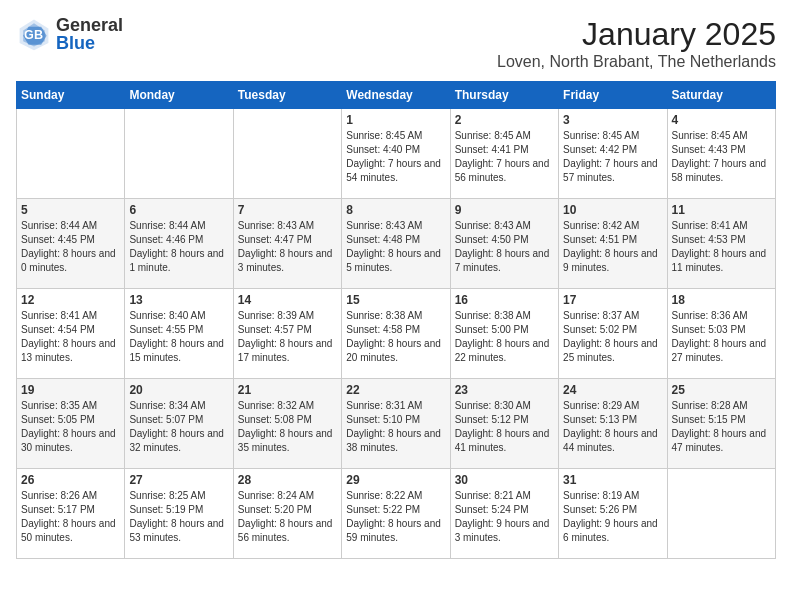 Image resolution: width=792 pixels, height=612 pixels. I want to click on cell-info: Sunrise: 8:25 AM Sunset: 5:19 PM Dayligh…, so click(178, 517).